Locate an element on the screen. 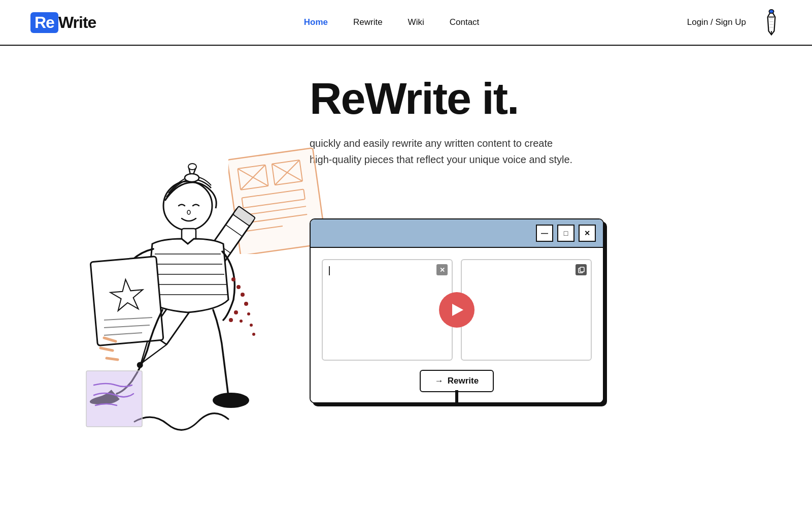 This screenshot has height=508, width=812. monitor-stand is located at coordinates (457, 397).